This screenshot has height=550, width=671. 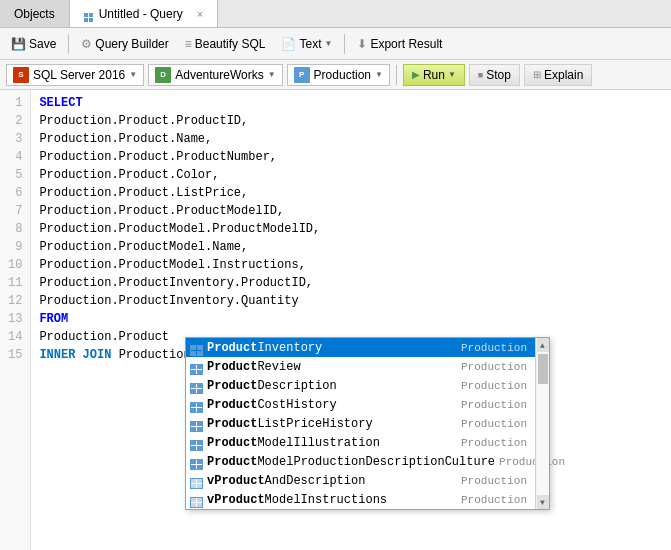 What do you see at coordinates (332, 386) in the screenshot?
I see `autocomplete-item-name: ProductDescription` at bounding box center [332, 386].